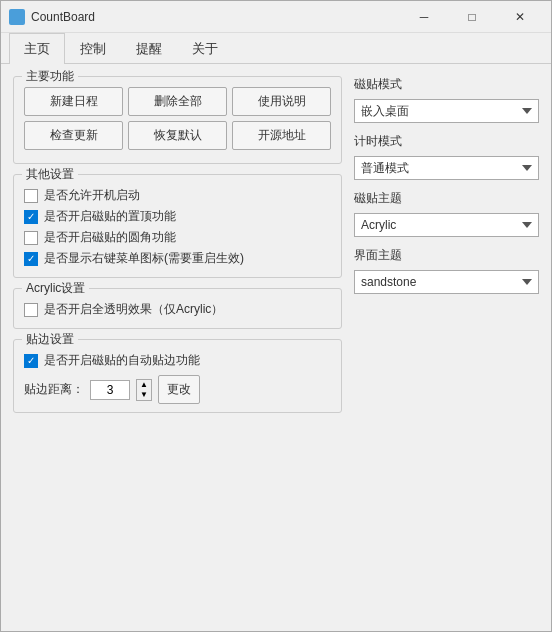  I want to click on tab-about: 关于, so click(205, 48).